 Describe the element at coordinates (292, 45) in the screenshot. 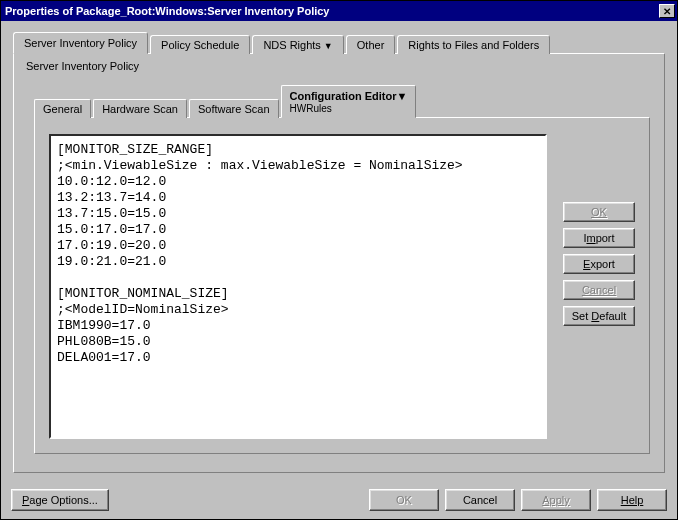

I see `tab-label: NDS Rights` at that location.